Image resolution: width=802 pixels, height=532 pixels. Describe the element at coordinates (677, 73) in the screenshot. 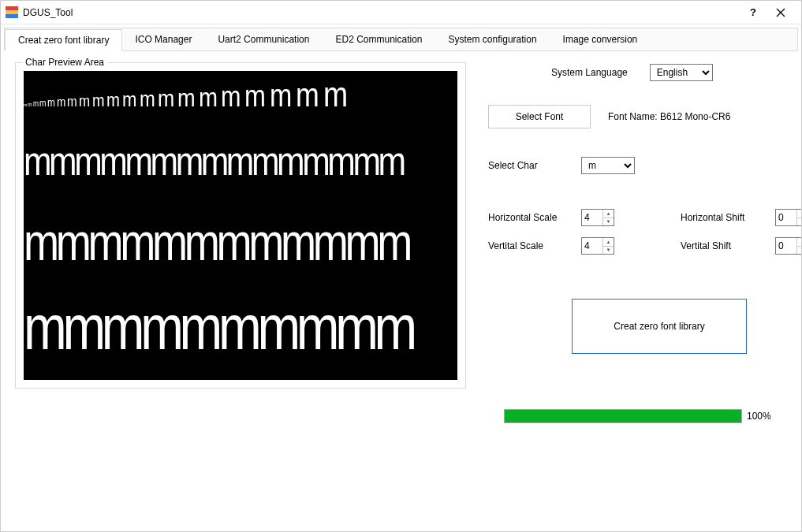

I see `language-row: System Language English` at that location.